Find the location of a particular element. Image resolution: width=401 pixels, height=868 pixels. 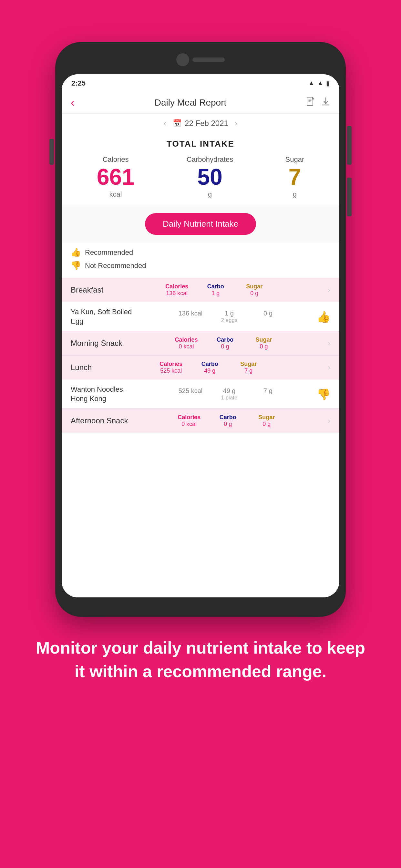

download-icon is located at coordinates (326, 103).